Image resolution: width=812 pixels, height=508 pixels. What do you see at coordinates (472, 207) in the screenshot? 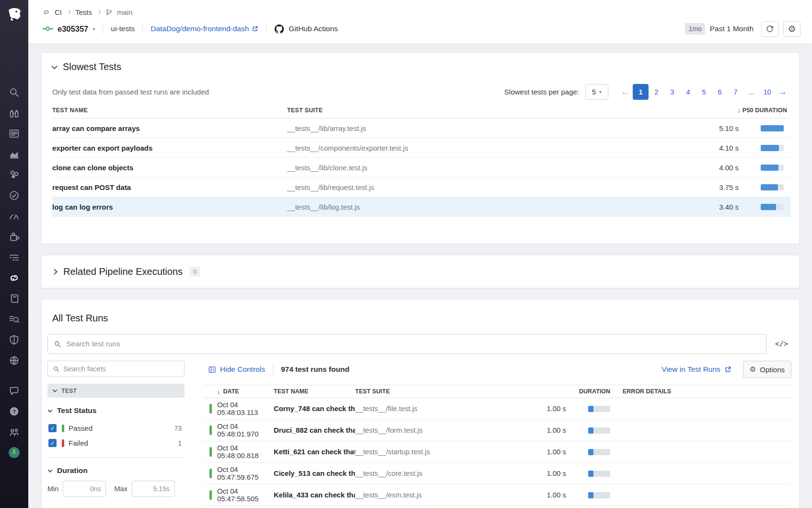
I see `test-suite: __tests__/lib/log.test.js` at bounding box center [472, 207].